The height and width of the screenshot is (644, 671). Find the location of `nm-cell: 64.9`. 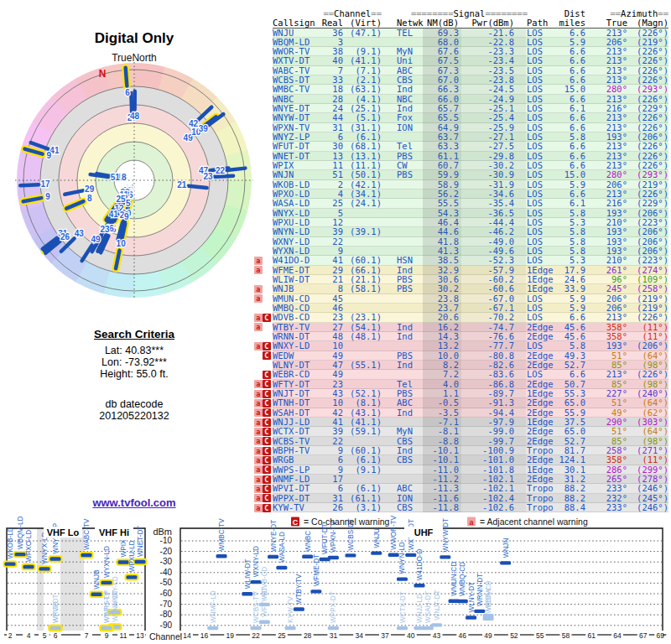

nm-cell: 64.9 is located at coordinates (440, 127).